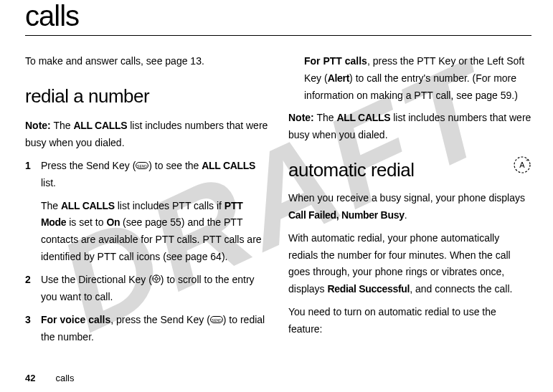 The height and width of the screenshot is (392, 553). I want to click on step-2-number: 2, so click(33, 289).